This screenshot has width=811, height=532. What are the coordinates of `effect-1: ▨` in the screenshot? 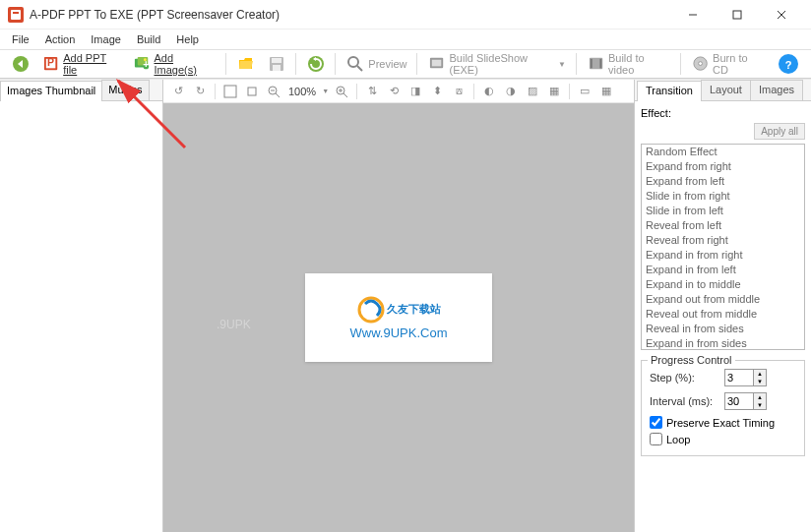 It's located at (532, 91).